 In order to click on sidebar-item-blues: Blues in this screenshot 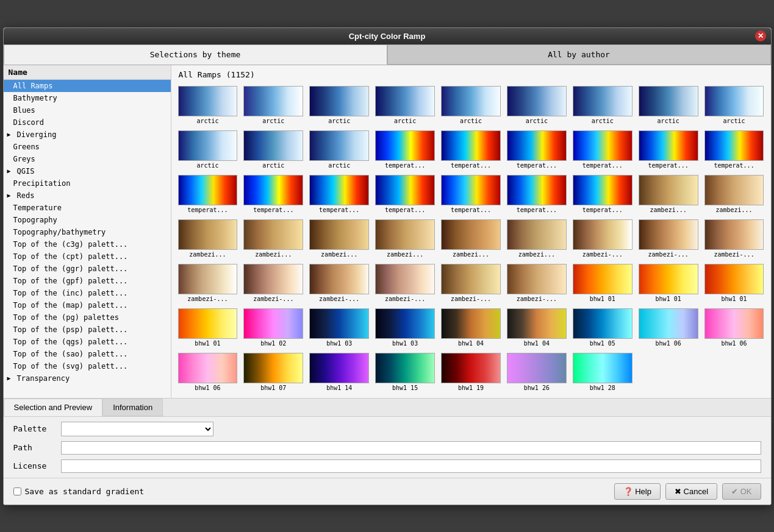, I will do `click(87, 110)`.